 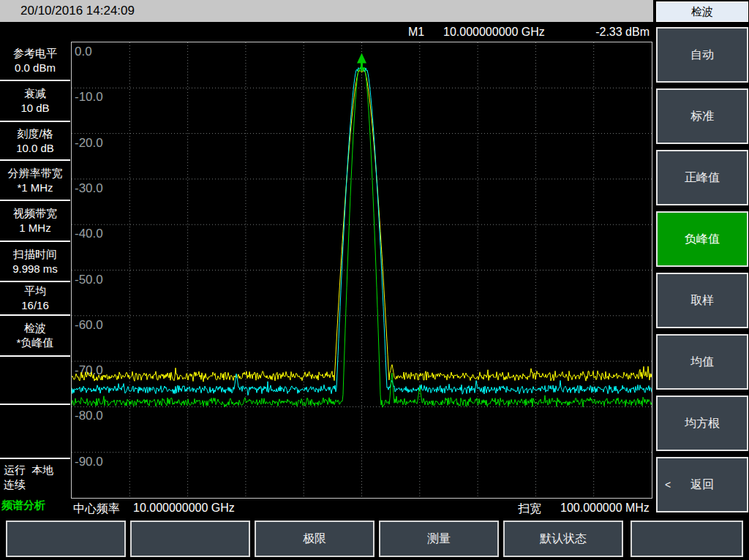 I want to click on center-frequency-label: 中心频率, so click(x=97, y=509).